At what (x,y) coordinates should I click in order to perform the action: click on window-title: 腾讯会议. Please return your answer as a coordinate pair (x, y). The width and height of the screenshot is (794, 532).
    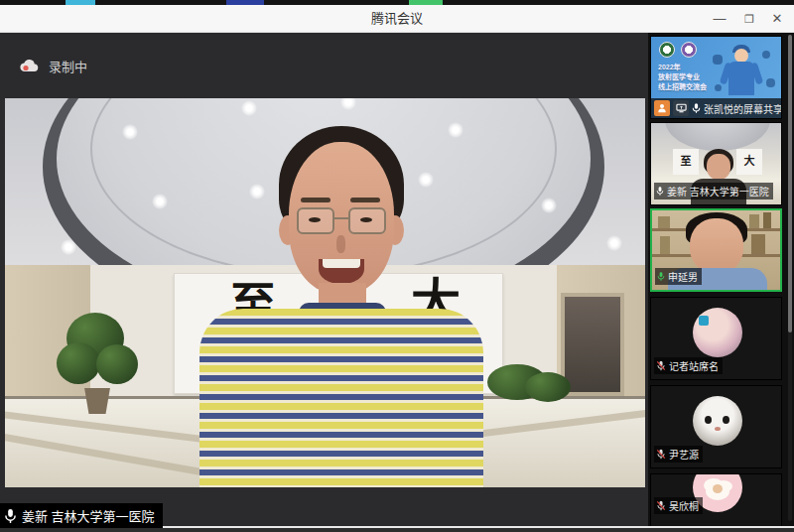
    Looking at the image, I should click on (397, 19).